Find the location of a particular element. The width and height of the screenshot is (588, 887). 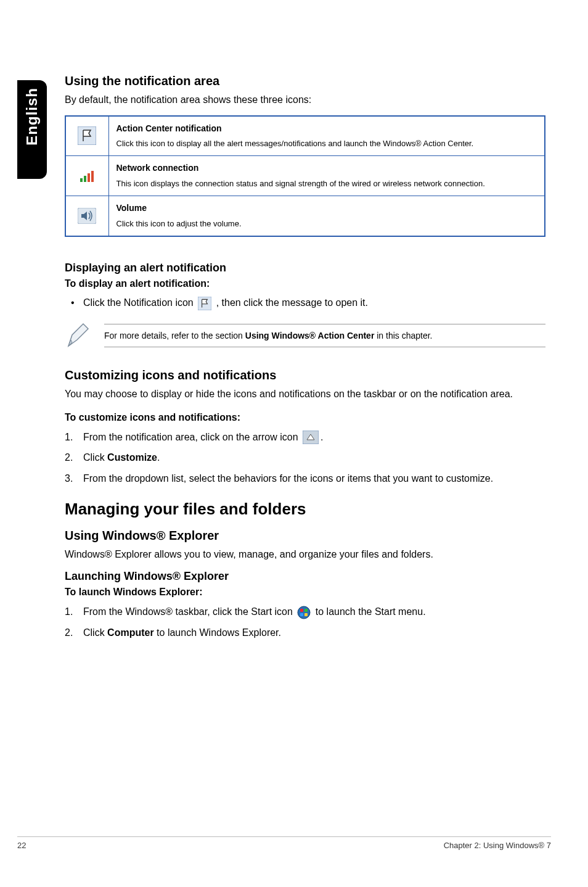

volume-icon-cell is located at coordinates (87, 216).